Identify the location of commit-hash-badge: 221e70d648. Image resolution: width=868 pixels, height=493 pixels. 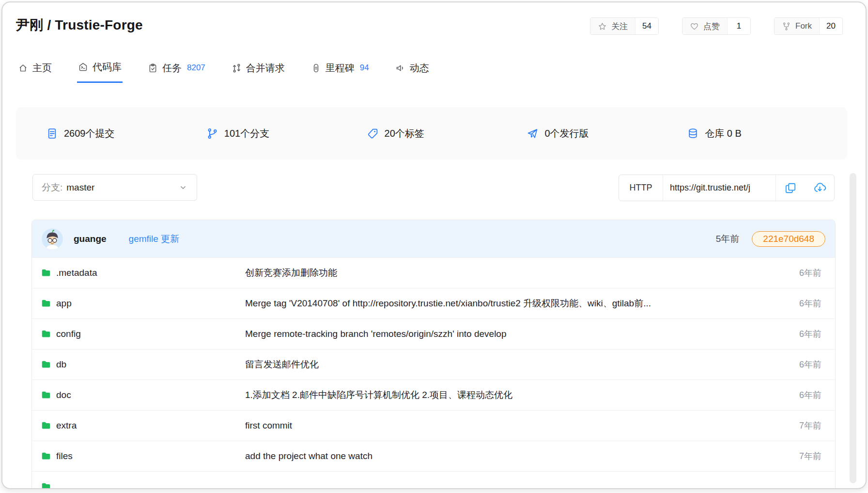
(789, 239).